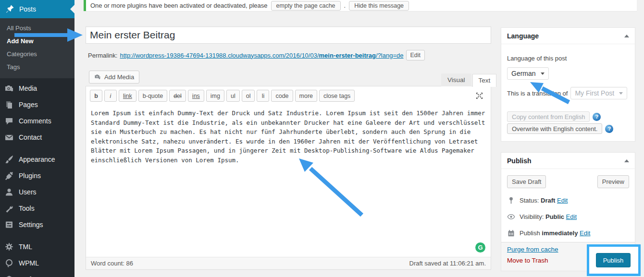 This screenshot has width=644, height=277. Describe the element at coordinates (153, 96) in the screenshot. I see `qt-blockquote-button: b-quote` at that location.